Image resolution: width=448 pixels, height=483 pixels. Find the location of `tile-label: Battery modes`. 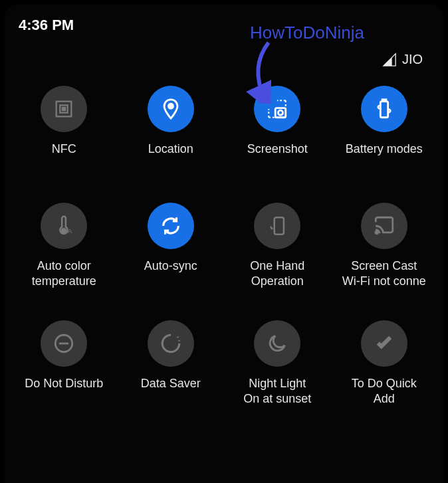

tile-label: Battery modes is located at coordinates (384, 156).